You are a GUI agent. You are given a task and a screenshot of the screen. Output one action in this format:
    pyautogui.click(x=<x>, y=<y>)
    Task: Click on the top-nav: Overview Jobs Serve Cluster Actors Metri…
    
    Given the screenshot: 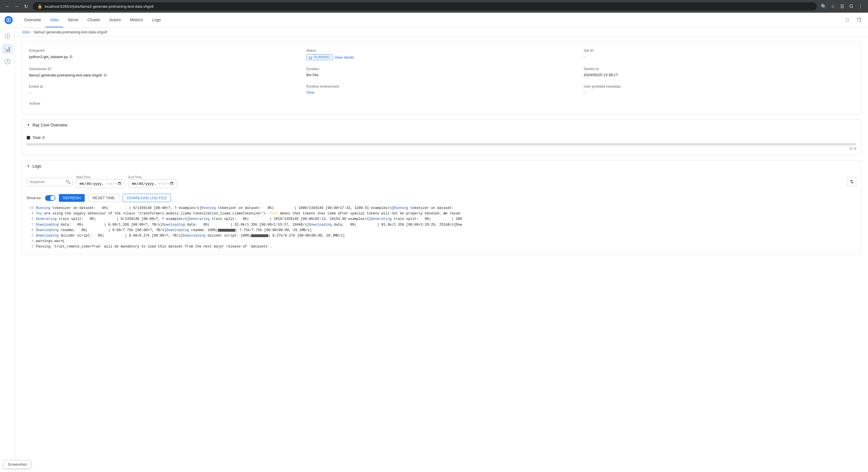 What is the action you would take?
    pyautogui.click(x=434, y=20)
    